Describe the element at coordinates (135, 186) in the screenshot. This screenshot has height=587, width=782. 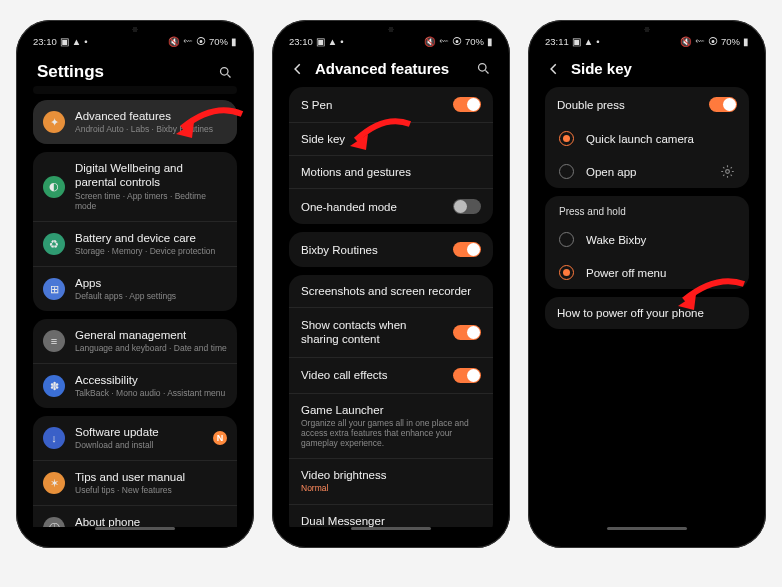
I see `settings-item-digital-wellbeing: ◐ Digital Wellbeing and parental control…` at that location.